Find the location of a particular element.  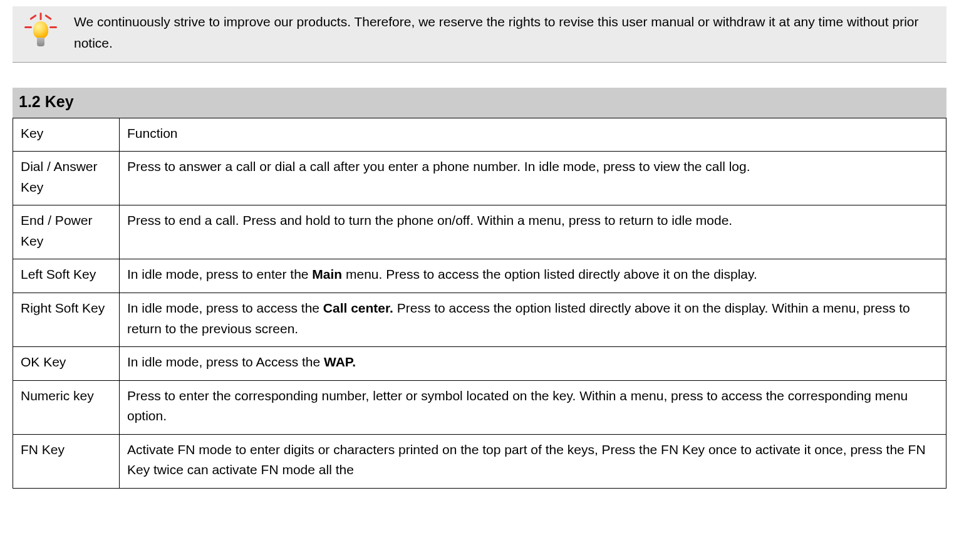

key-function: In idle mode, press to access the Call c… is located at coordinates (533, 319).